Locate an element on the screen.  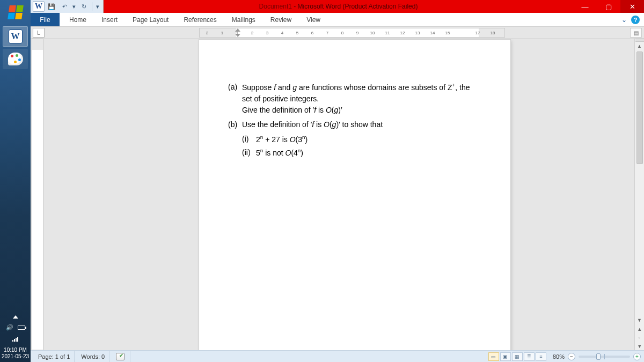
title-bar: W 💾 ↶ ▾ ↻ ▾ Document1 - Microsoft Word (… is located at coordinates (337, 6).